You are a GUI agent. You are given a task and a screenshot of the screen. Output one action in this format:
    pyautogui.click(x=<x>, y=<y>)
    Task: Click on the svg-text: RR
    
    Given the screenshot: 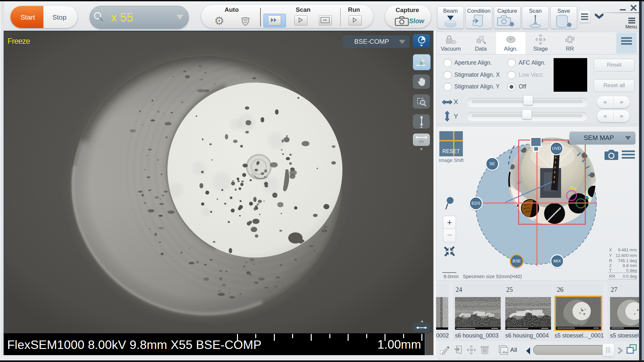 What is the action you would take?
    pyautogui.click(x=421, y=142)
    